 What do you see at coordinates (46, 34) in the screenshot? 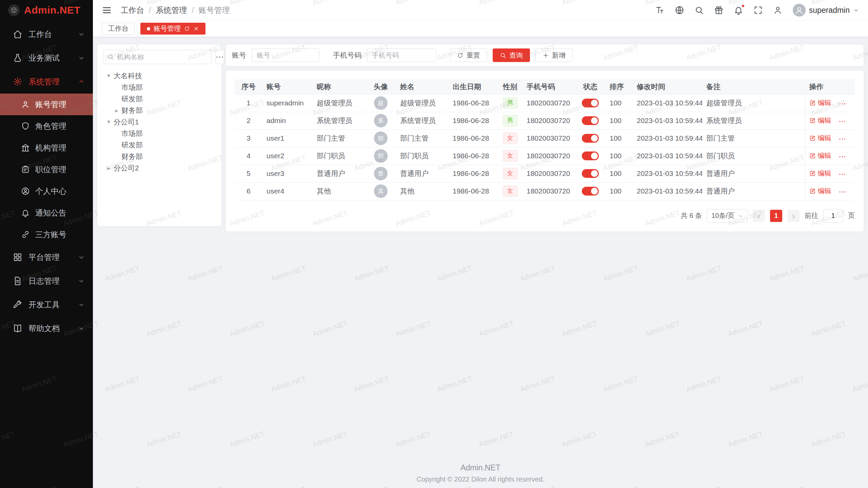
I see `sidebar-item-workbench: 工作台` at bounding box center [46, 34].